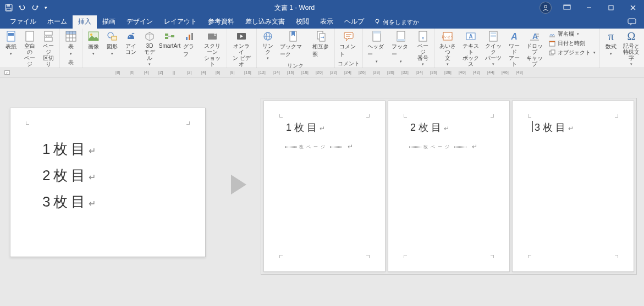  I want to click on ruler-tick: |30|, so click(390, 73).